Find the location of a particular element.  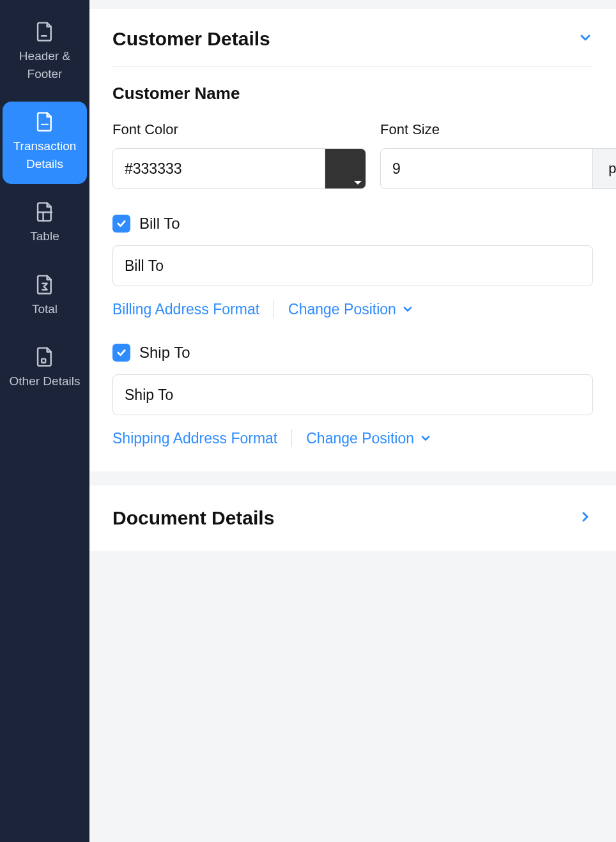

font-size-label: Font Size is located at coordinates (498, 130).